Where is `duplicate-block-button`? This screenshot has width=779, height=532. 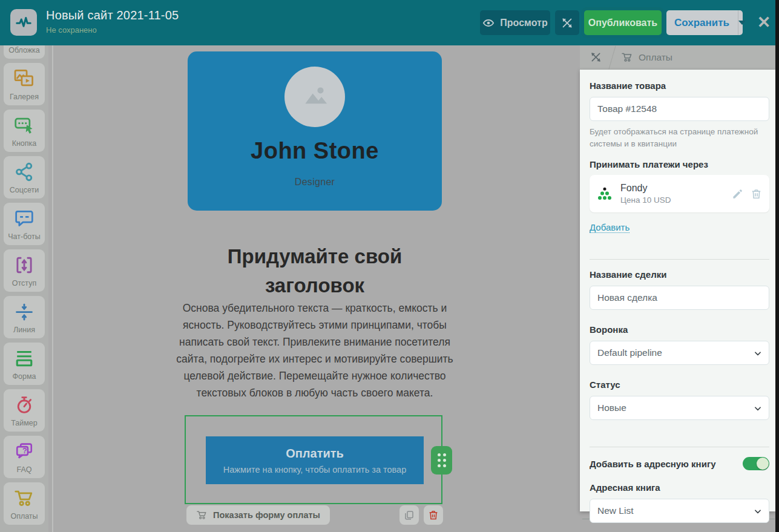 duplicate-block-button is located at coordinates (409, 515).